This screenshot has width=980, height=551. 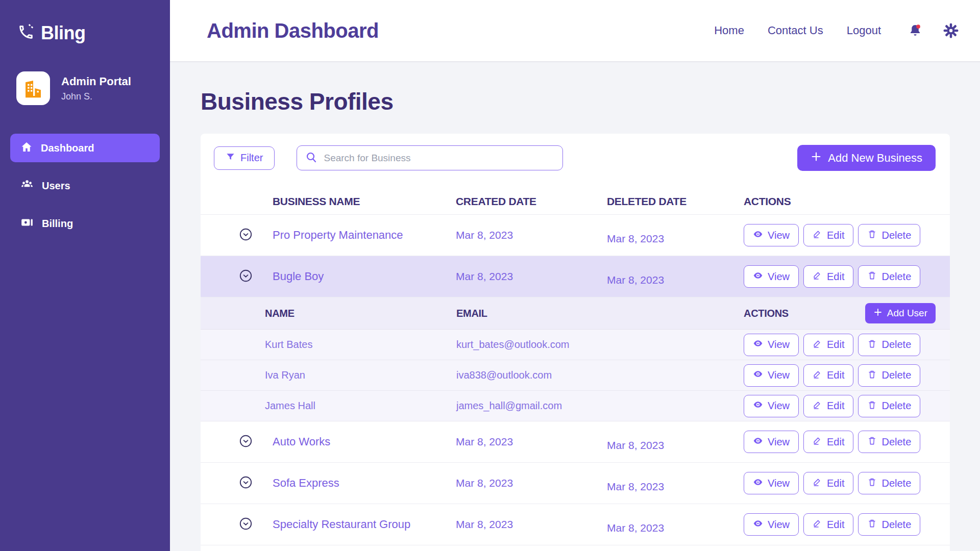 What do you see at coordinates (362, 524) in the screenshot?
I see `business-name-link: Specialty Restaurant Group` at bounding box center [362, 524].